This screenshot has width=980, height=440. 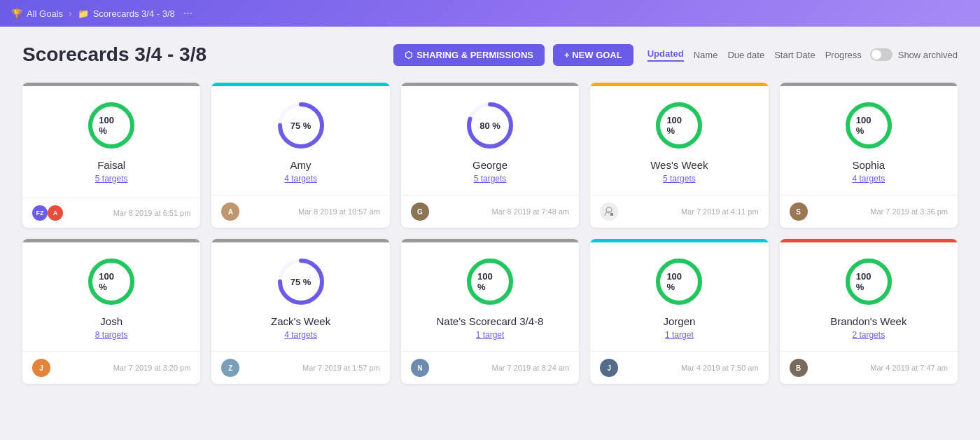 I want to click on card-timestamp: Mar 7 2019 at 3:20 pm, so click(x=123, y=368).